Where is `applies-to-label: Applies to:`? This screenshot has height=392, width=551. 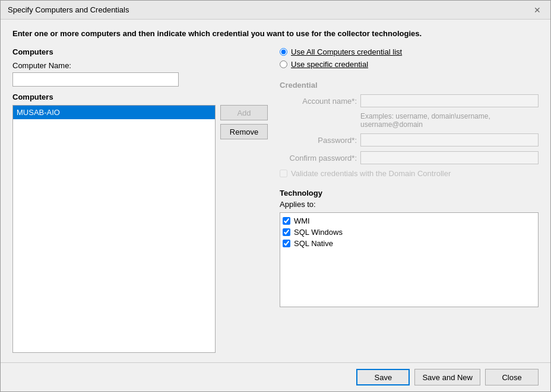 applies-to-label: Applies to: is located at coordinates (409, 204).